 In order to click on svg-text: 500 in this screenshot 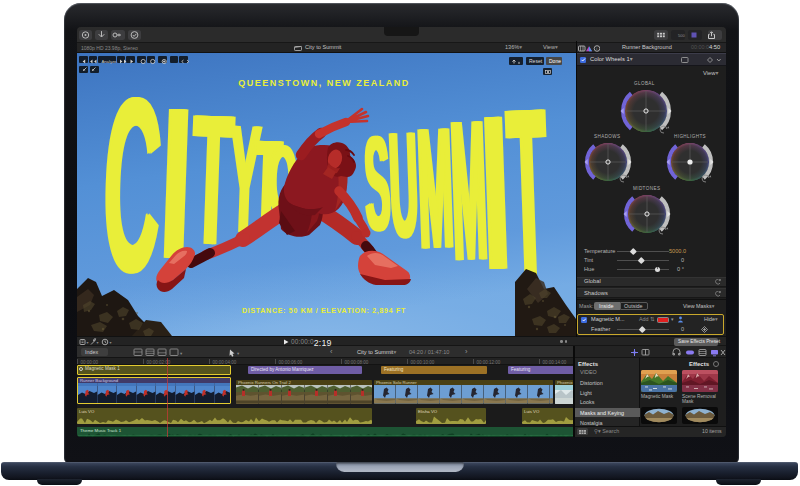, I will do `click(682, 36)`.